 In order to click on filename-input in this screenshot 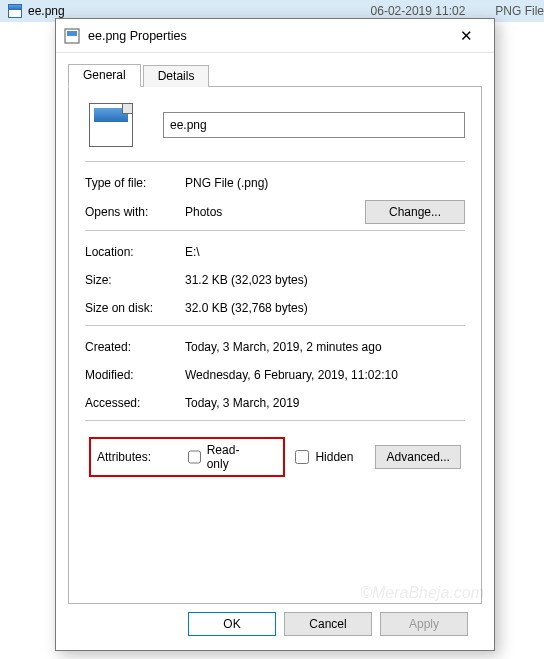, I will do `click(314, 125)`.